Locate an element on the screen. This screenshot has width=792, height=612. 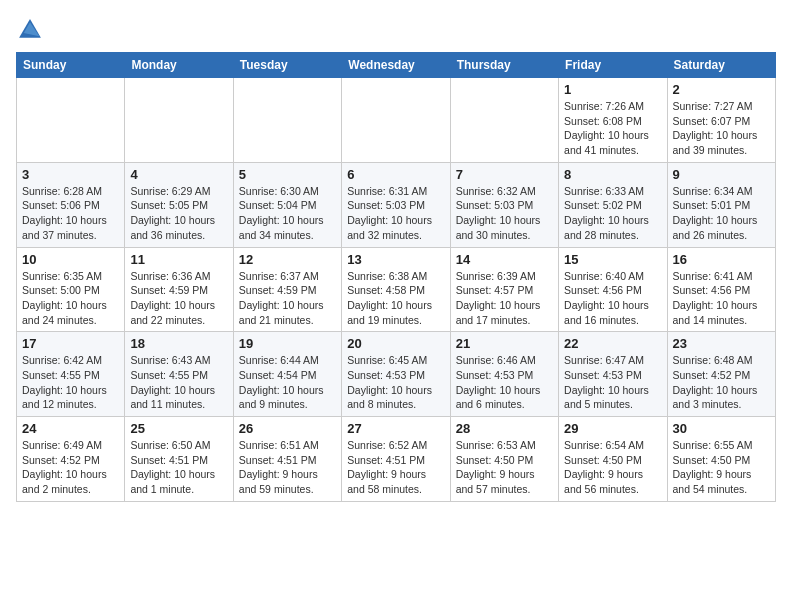
day-number: 21 is located at coordinates (504, 344).